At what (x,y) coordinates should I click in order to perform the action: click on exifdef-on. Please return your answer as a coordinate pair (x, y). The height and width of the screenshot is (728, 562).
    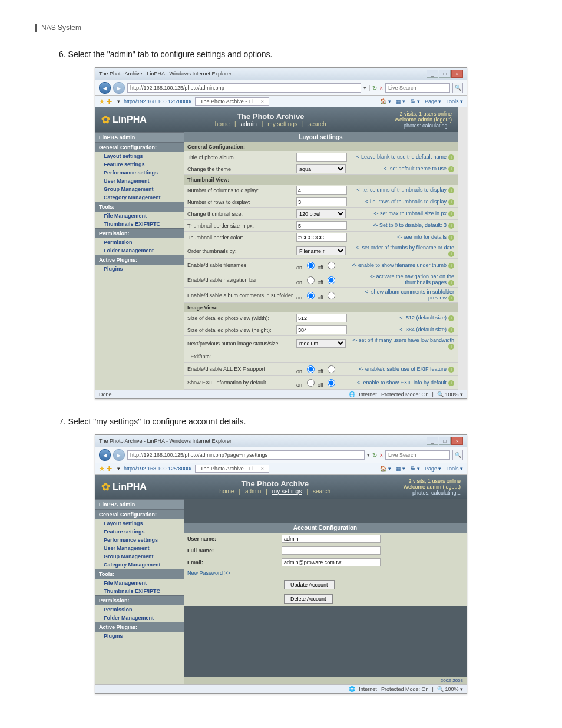
    Looking at the image, I should click on (311, 383).